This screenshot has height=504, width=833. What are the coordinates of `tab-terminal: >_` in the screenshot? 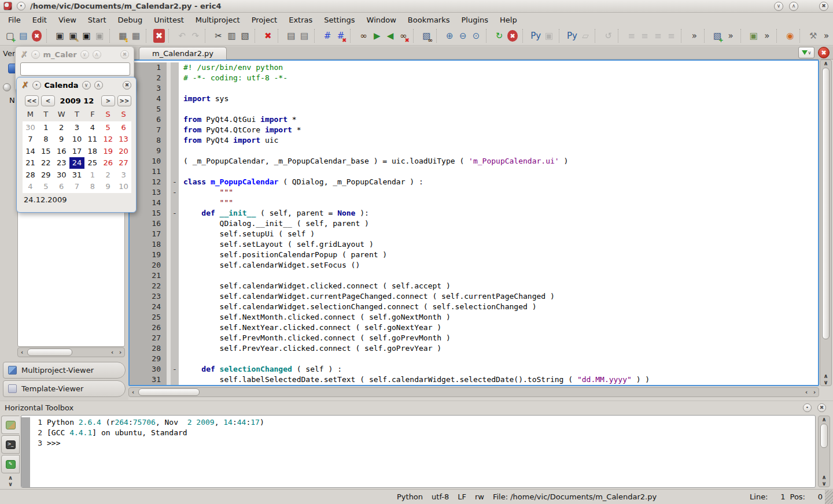 It's located at (10, 444).